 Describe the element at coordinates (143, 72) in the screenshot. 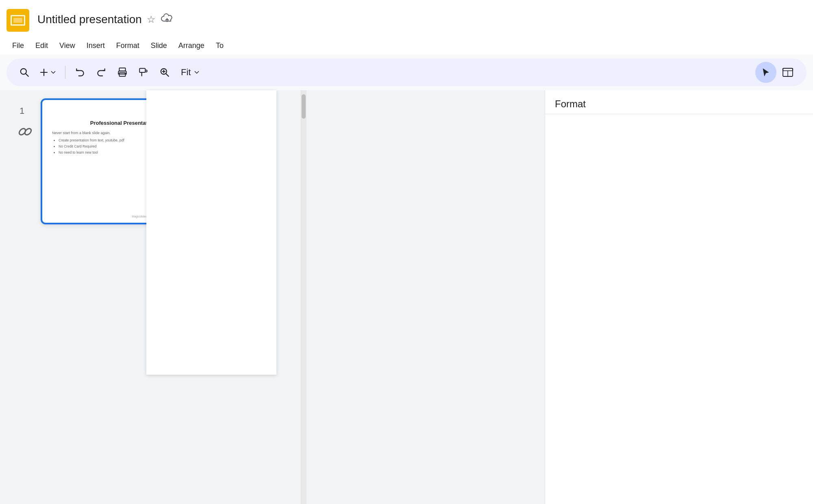

I see `paint-format-button` at that location.